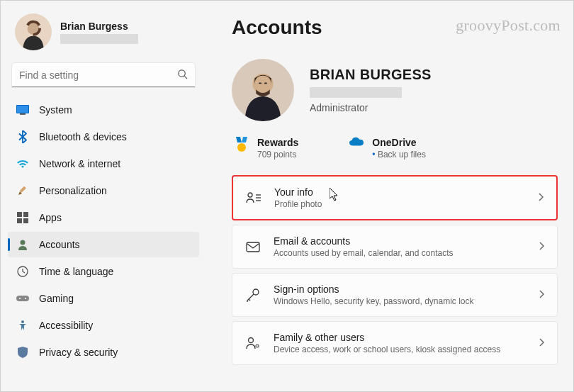 The width and height of the screenshot is (574, 392). What do you see at coordinates (23, 325) in the screenshot?
I see `accessibility-icon` at bounding box center [23, 325].